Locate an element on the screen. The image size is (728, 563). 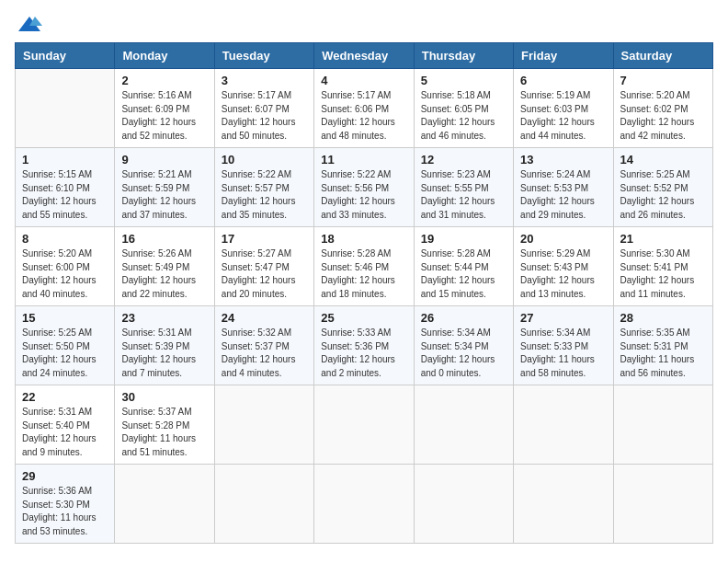
day-info: Sunrise: 5:22 AM Sunset: 5:56 PM Dayligh… is located at coordinates (364, 195).